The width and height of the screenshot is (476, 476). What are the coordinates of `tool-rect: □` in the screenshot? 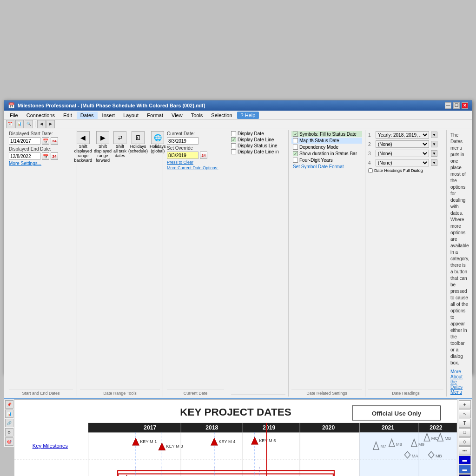 It's located at (465, 432).